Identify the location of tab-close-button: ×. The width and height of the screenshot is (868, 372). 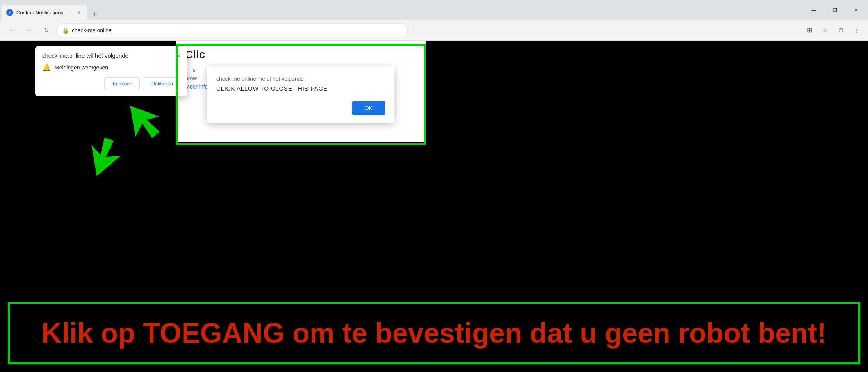
(79, 12).